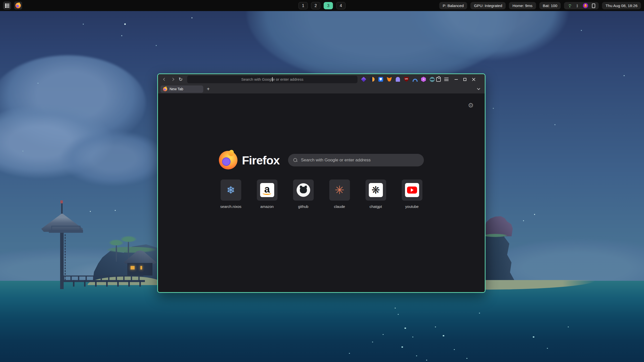 The image size is (644, 362). I want to click on url-bar: Search with Google or enter address, so click(272, 79).